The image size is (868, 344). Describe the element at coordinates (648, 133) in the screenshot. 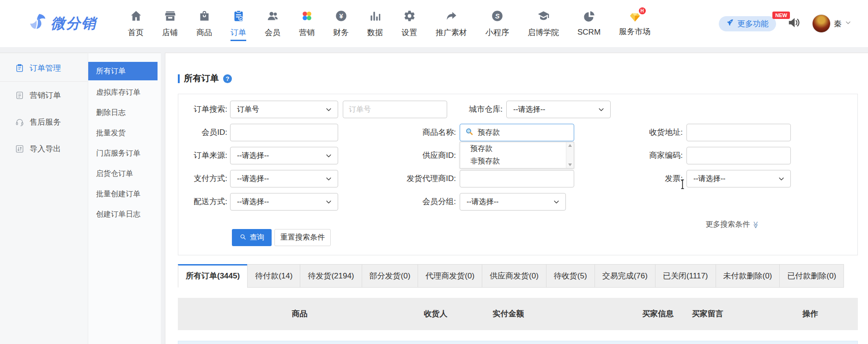

I see `receive-address-label: 收货地址:` at that location.